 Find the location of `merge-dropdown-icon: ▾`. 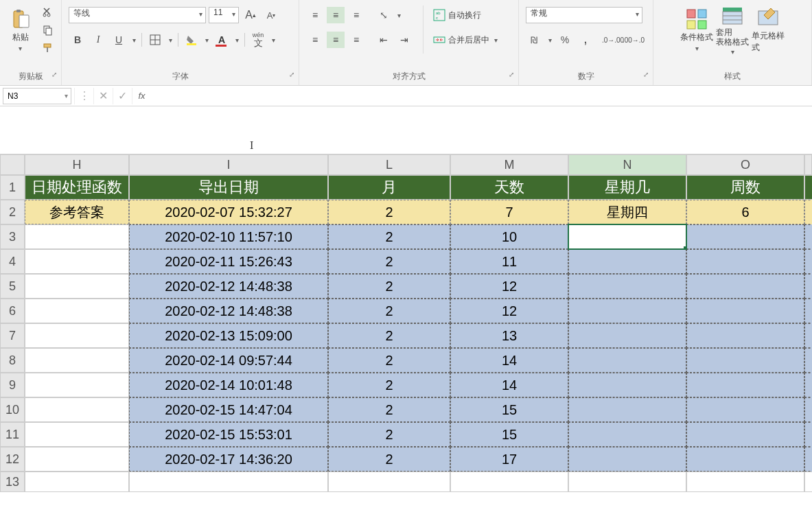

merge-dropdown-icon: ▾ is located at coordinates (496, 40).